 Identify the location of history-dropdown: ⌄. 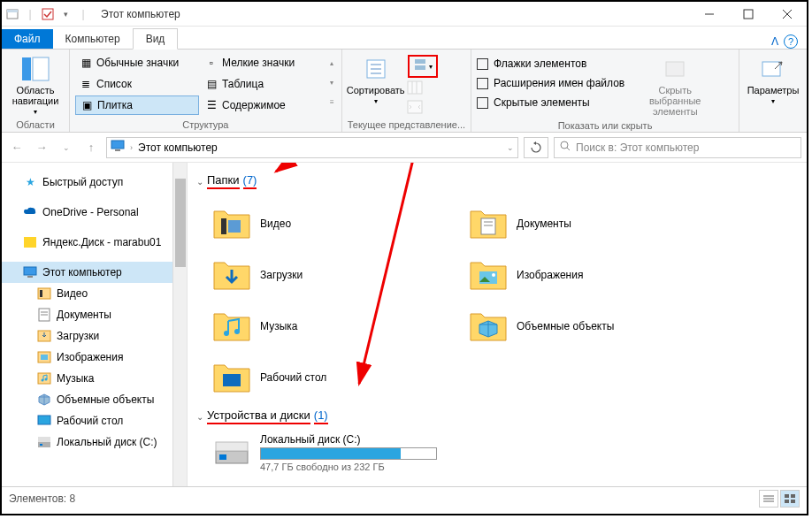
(66, 148).